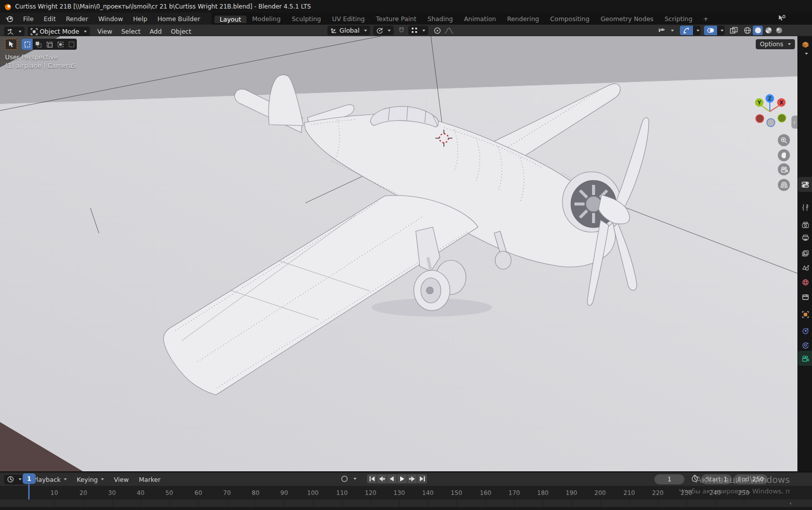  Describe the element at coordinates (805, 282) in the screenshot. I see `tab-world` at that location.